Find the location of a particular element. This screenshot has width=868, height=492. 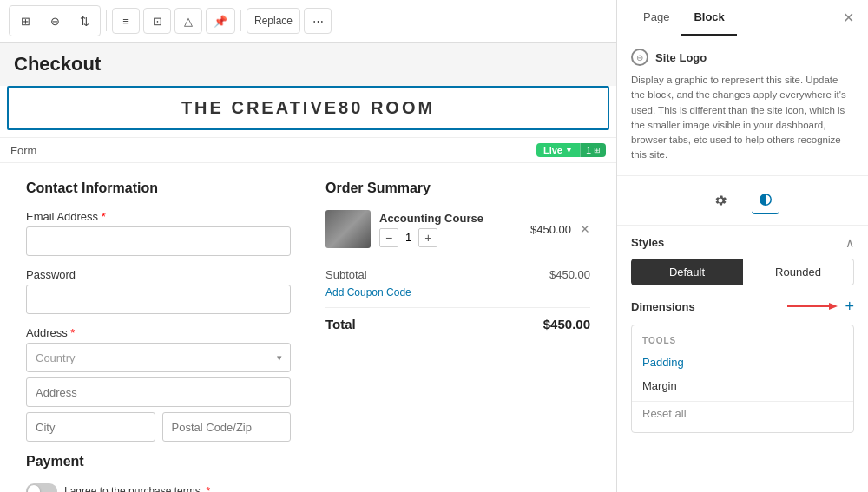

country-select-wrapper: Country ▾ is located at coordinates (158, 358).